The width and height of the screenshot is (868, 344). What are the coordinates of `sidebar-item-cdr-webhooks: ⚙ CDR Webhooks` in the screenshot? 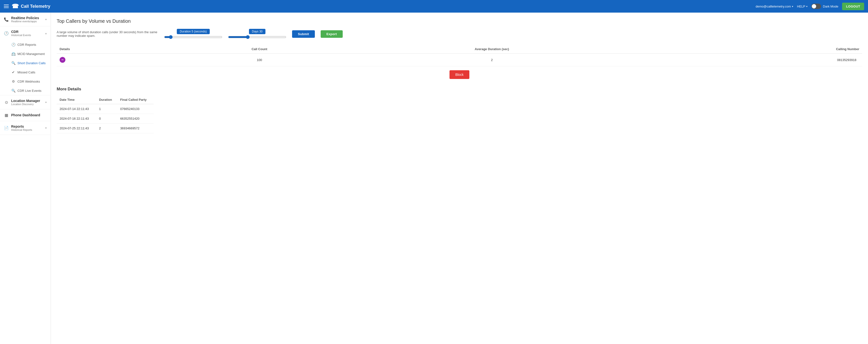 It's located at (25, 82).